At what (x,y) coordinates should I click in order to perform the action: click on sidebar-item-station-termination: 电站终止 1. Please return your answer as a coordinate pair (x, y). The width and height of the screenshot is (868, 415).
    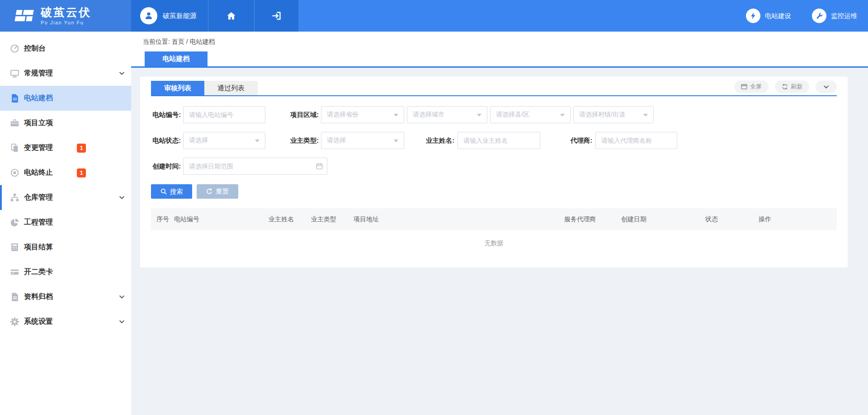
    Looking at the image, I should click on (66, 173).